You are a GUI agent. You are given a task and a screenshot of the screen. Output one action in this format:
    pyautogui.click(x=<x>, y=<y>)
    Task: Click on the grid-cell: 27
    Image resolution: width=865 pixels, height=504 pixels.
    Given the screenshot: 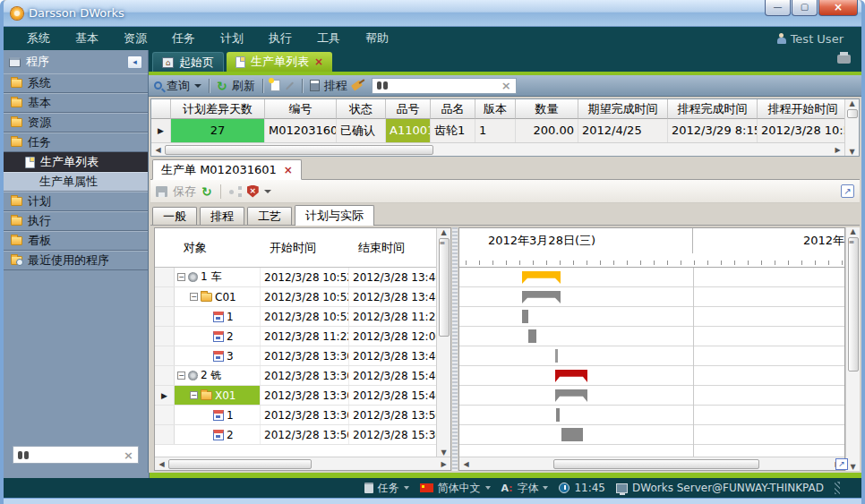 What is the action you would take?
    pyautogui.click(x=218, y=131)
    